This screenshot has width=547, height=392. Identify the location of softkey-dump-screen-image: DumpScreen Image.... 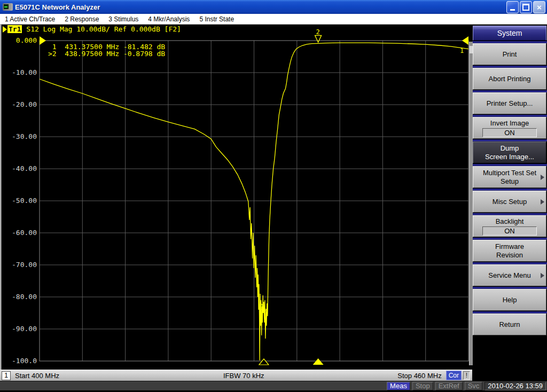
(510, 153).